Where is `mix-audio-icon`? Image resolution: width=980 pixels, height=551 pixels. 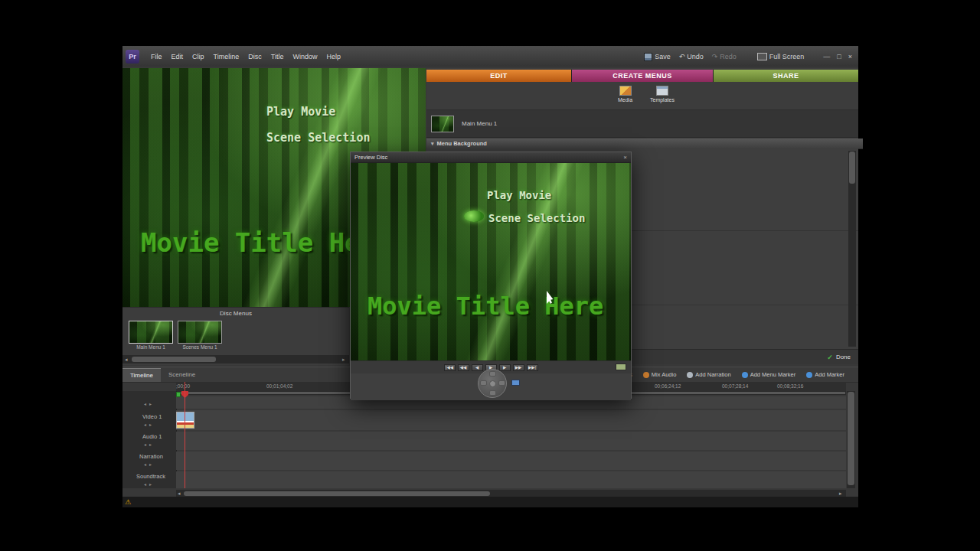
mix-audio-icon is located at coordinates (646, 375).